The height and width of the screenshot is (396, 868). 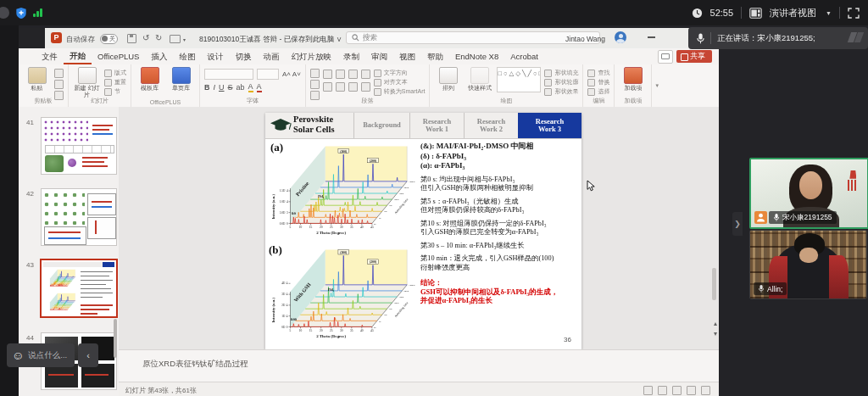 What do you see at coordinates (651, 37) in the screenshot?
I see `minimize-button` at bounding box center [651, 37].